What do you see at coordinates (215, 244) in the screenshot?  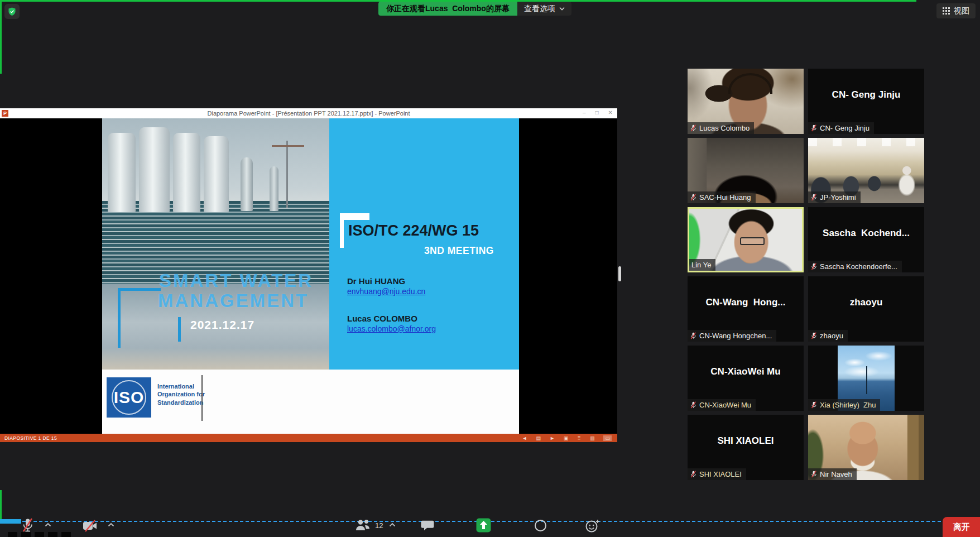 I see `slide-photo-water-plant: SMART WATER MANAGEMENT 2021.12.17` at bounding box center [215, 244].